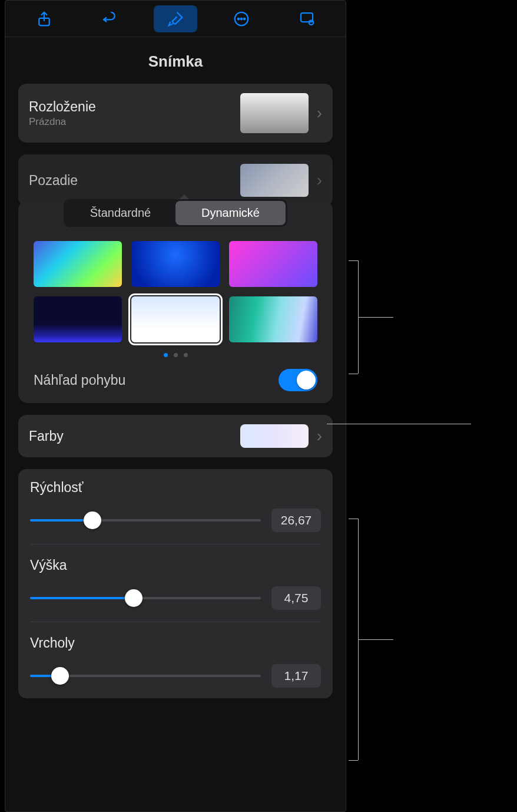 The height and width of the screenshot is (812, 517). I want to click on page-indicator, so click(175, 356).